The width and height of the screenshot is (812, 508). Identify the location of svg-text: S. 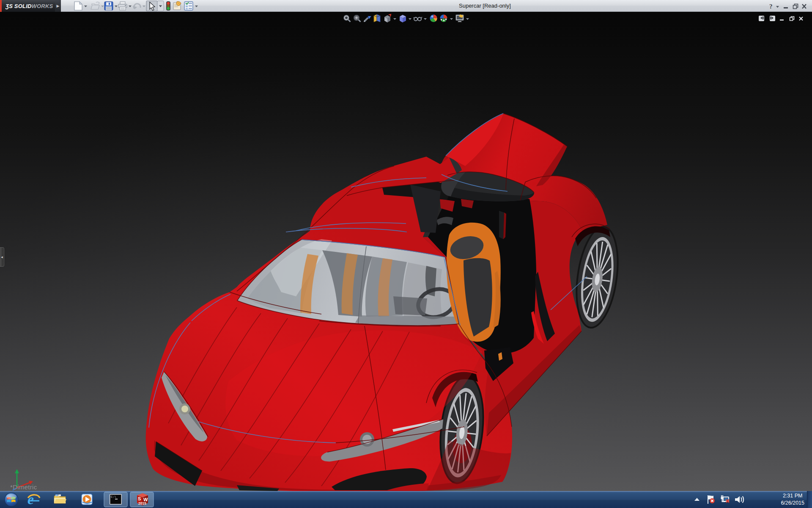
(140, 499).